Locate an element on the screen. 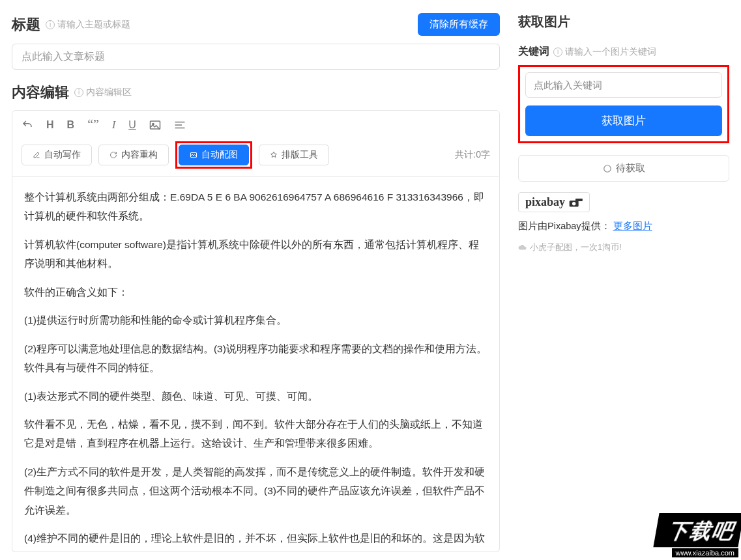 The width and height of the screenshot is (741, 560). clear-cache-button: 清除所有缓存 is located at coordinates (459, 25).